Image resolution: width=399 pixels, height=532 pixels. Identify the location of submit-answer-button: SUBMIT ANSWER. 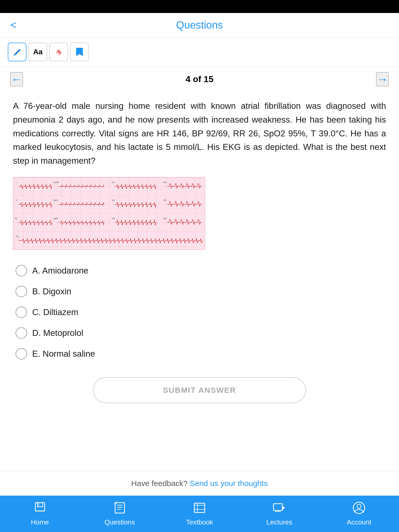
(200, 390).